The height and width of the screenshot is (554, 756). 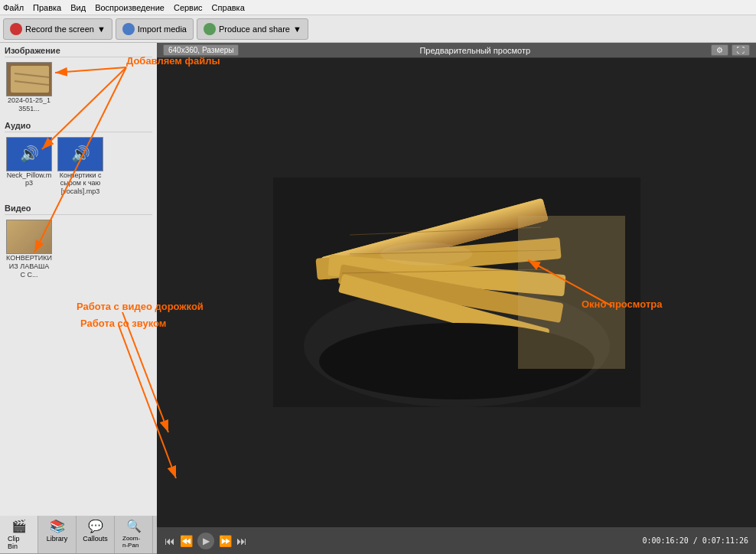 What do you see at coordinates (254, 29) in the screenshot?
I see `produce-label: Produce and share` at bounding box center [254, 29].